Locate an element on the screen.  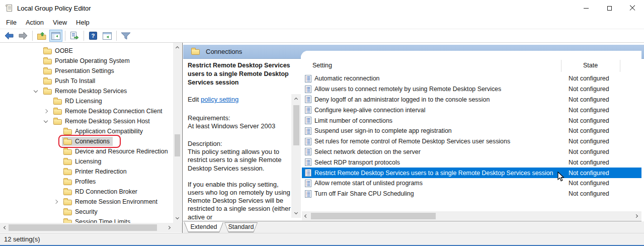
menu-item-help: Help is located at coordinates (83, 22).